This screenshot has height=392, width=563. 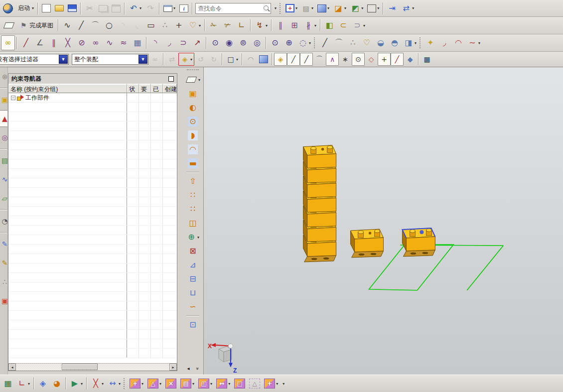 I want to click on pole-snap-button: ∧, so click(x=332, y=59).